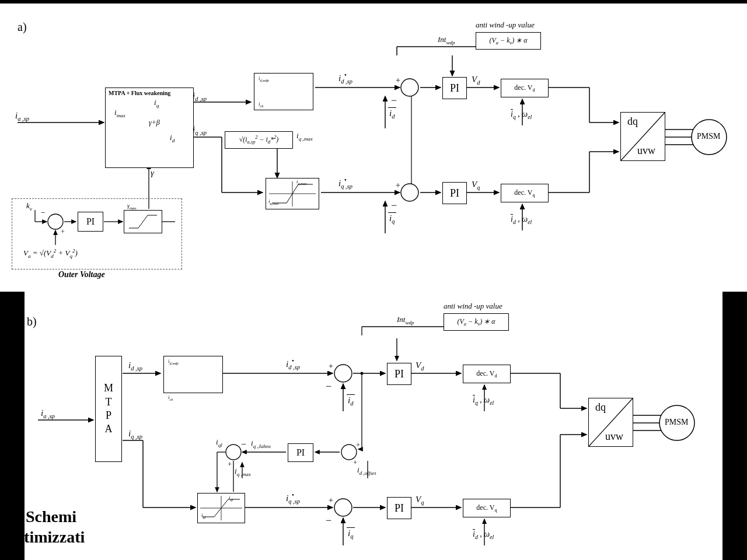 The height and width of the screenshot is (560, 747). Describe the element at coordinates (358, 445) in the screenshot. I see `plus-off1: +` at that location.